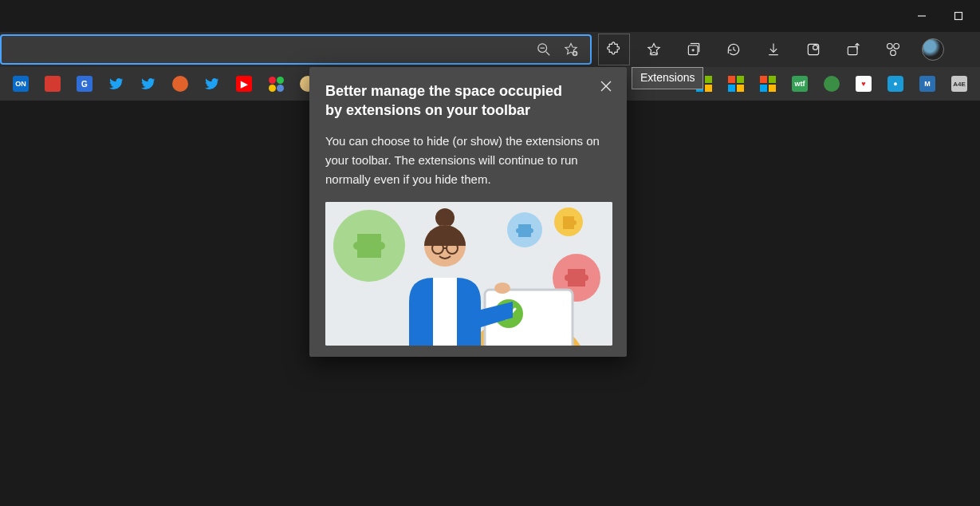 The height and width of the screenshot is (506, 980). I want to click on extensions-tooltip: Extensions, so click(667, 78).